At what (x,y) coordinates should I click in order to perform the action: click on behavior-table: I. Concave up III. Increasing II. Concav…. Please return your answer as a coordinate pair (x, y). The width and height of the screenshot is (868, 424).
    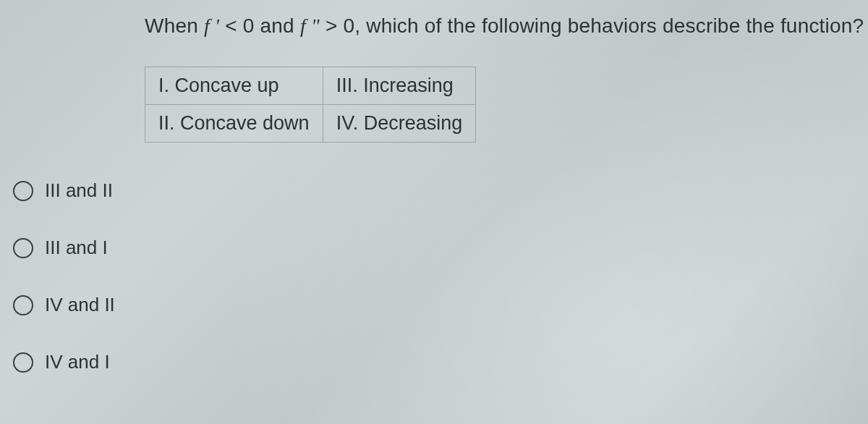
    Looking at the image, I should click on (310, 104).